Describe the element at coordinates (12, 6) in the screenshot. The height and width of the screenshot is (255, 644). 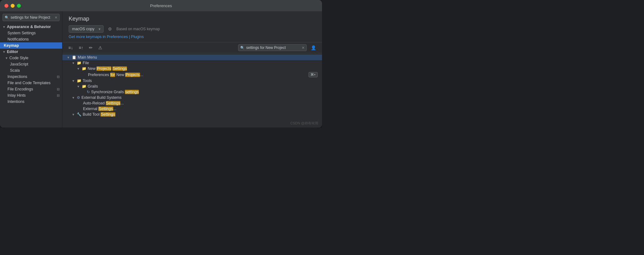
I see `window-controls` at that location.